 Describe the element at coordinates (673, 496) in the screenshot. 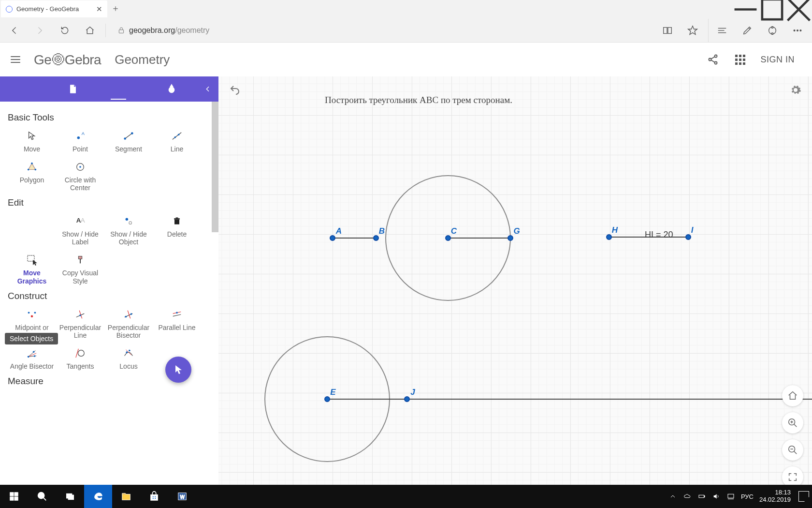

I see `tray-chevron-icon` at that location.